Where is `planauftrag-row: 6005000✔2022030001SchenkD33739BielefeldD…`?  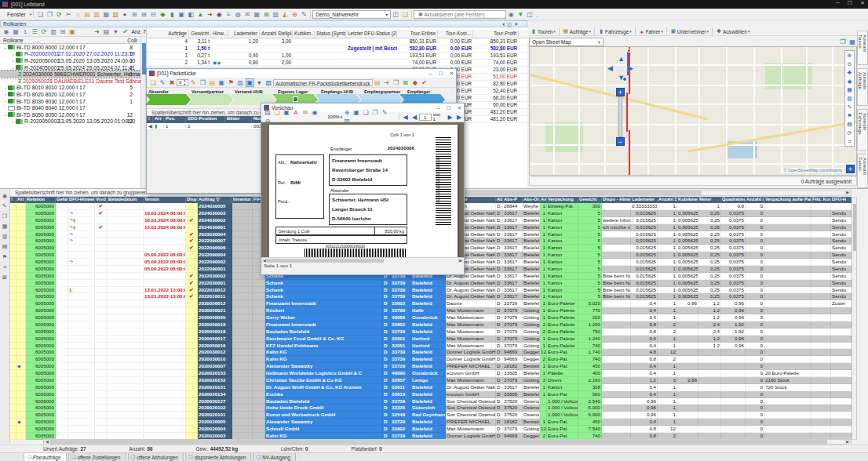 planauftrag-row: 6005000✔2022030001SchenkD33739BielefeldD… is located at coordinates (431, 284).